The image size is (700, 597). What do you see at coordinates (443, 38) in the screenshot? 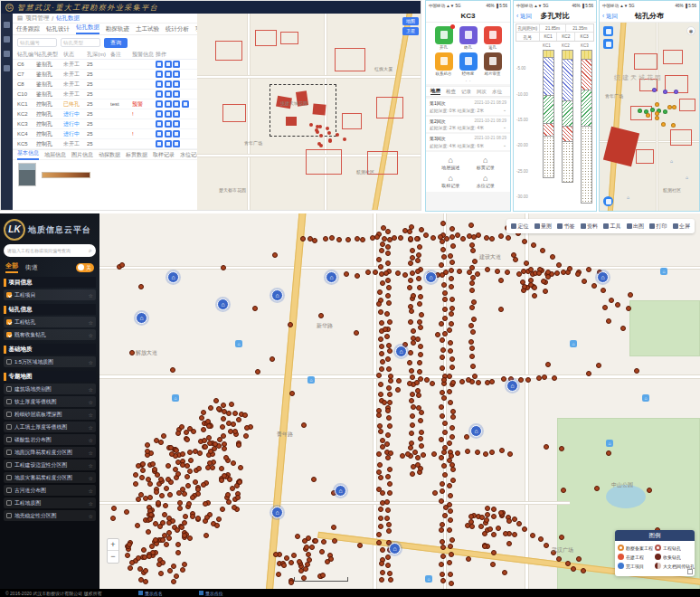
I see `action-icon-开孔: 开孔` at bounding box center [443, 38].